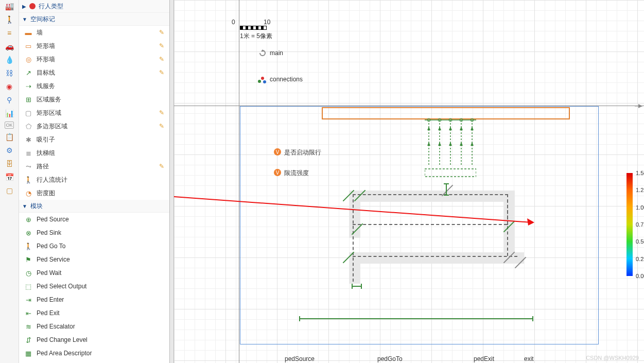 The image size is (644, 363). I want to click on palette-block-ped-enter: ⇥Ped Enter, so click(94, 300).